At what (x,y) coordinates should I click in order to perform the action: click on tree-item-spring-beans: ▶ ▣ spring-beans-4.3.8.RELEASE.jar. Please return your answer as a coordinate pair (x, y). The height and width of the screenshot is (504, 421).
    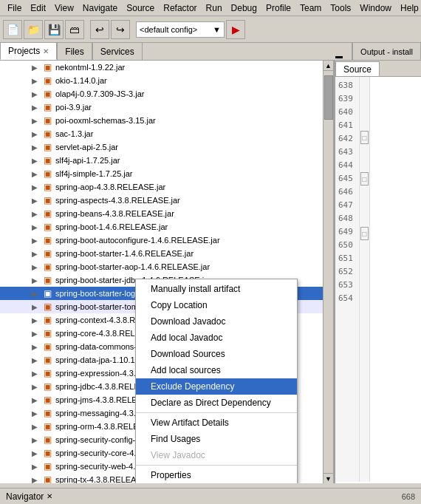
    Looking at the image, I should click on (167, 214).